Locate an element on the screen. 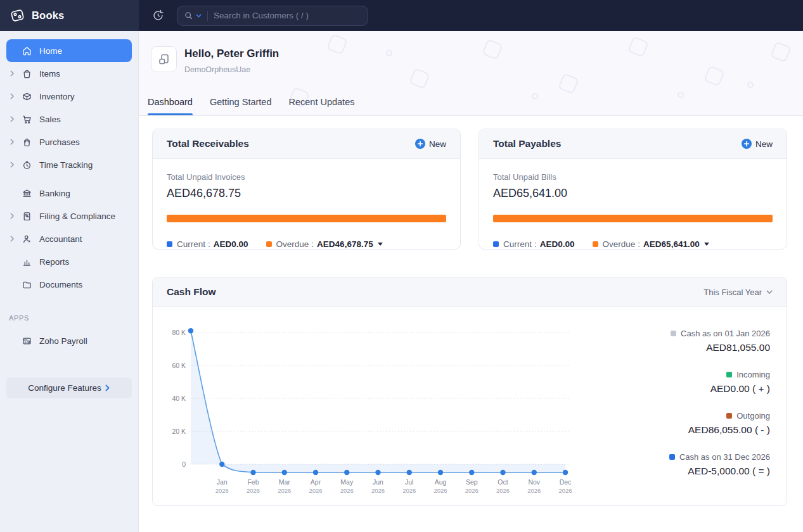 The image size is (803, 532). purchases-icon is located at coordinates (27, 142).